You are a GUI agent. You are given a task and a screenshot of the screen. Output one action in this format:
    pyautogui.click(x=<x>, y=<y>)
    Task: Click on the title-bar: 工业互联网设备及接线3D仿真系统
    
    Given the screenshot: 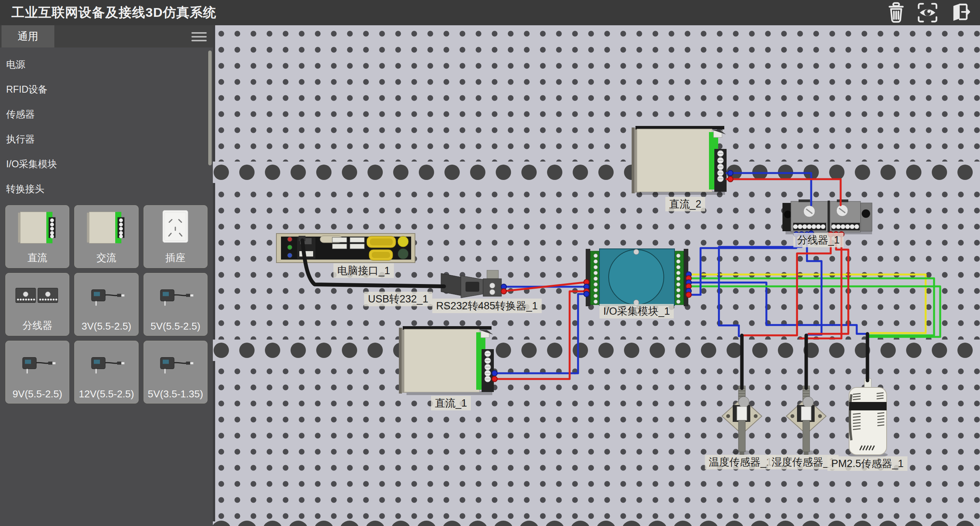 What is the action you would take?
    pyautogui.click(x=490, y=13)
    